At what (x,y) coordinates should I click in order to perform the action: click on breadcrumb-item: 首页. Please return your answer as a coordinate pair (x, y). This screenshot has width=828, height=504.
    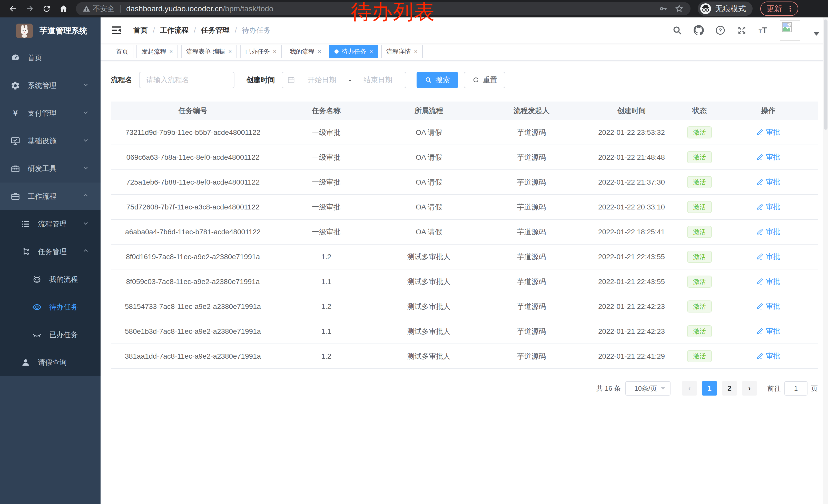
    Looking at the image, I should click on (140, 30).